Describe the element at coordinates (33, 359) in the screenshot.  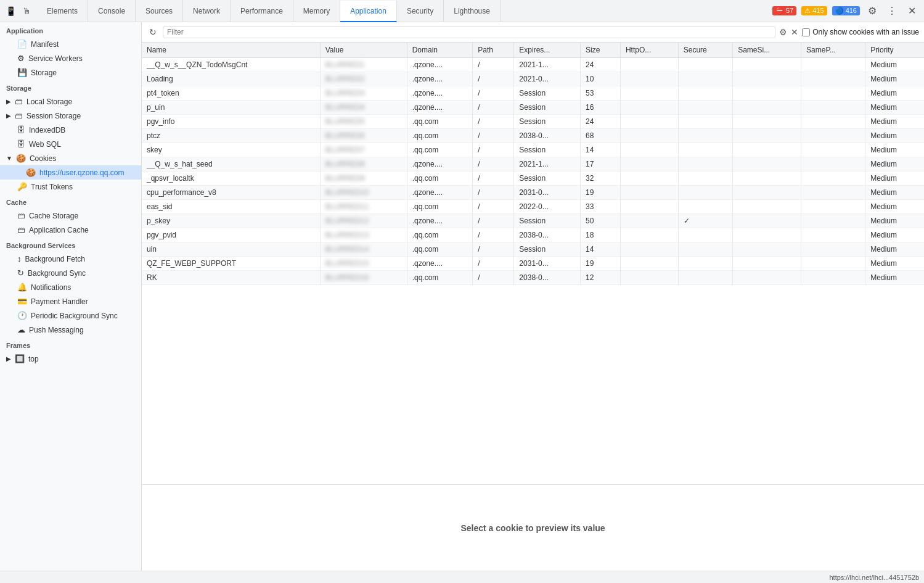
I see `sidebar-top-label: top` at that location.